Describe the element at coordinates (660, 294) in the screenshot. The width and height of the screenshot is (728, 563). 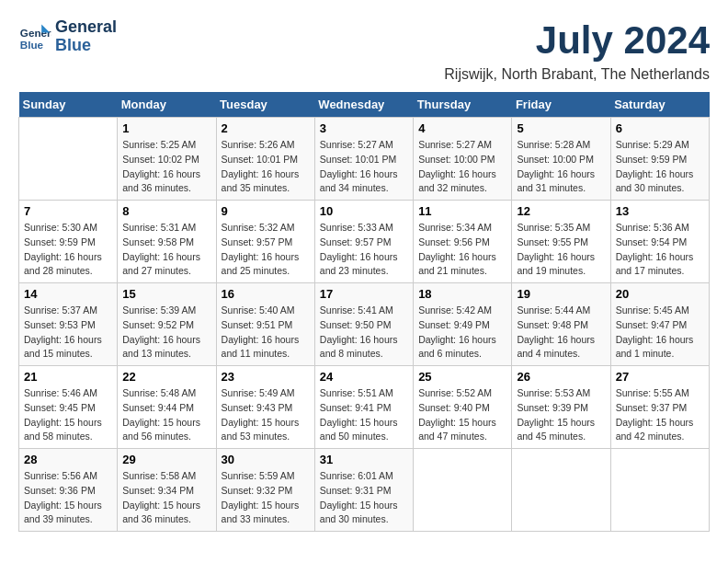
I see `day-number: 20` at that location.